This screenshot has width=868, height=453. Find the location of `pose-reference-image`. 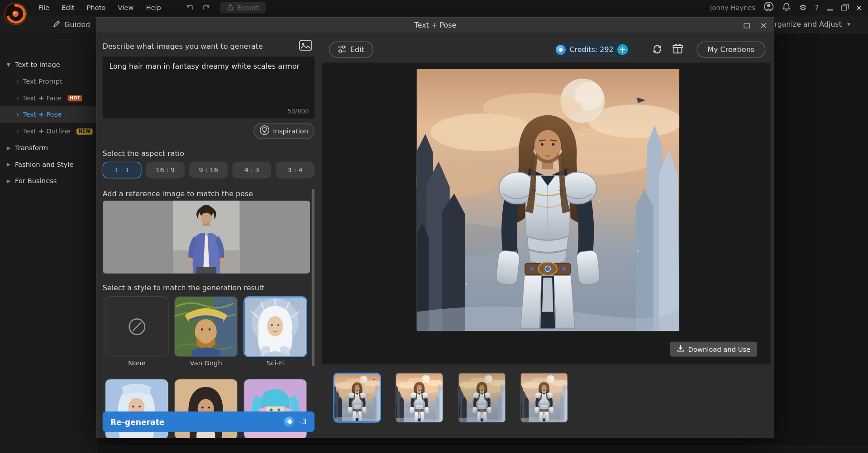

pose-reference-image is located at coordinates (206, 237).